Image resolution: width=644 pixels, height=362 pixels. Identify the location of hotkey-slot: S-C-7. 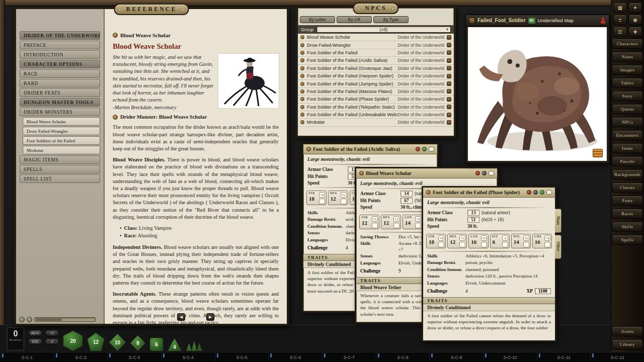
(349, 357).